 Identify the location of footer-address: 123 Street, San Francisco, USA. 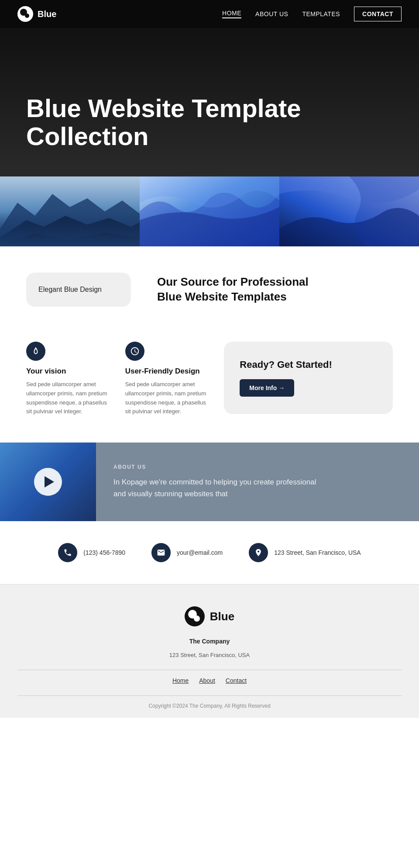
(210, 655).